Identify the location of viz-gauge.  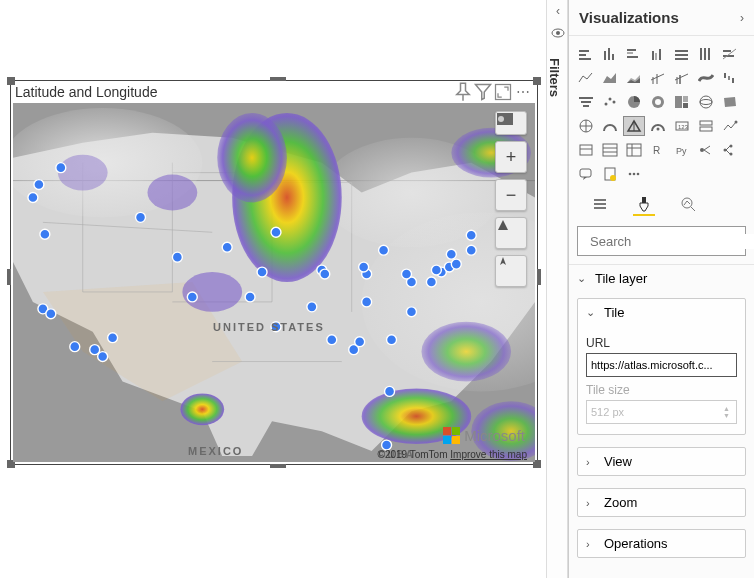
(610, 126).